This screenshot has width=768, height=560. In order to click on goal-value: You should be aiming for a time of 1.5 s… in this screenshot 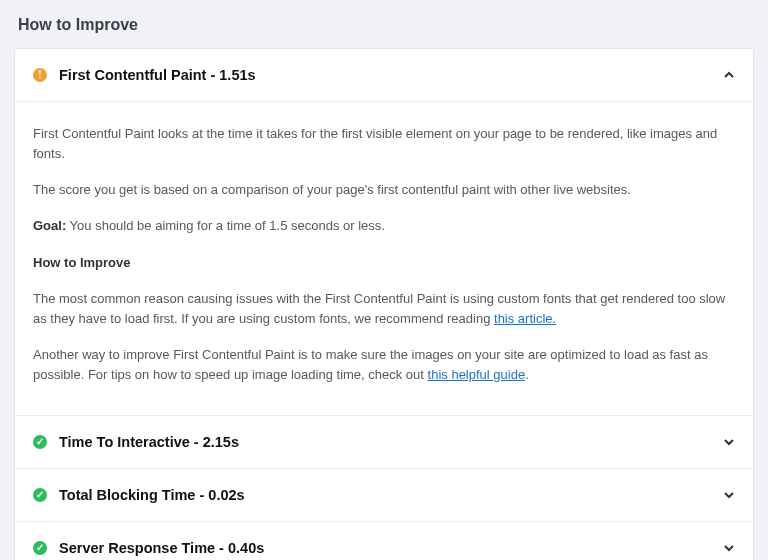, I will do `click(226, 226)`.